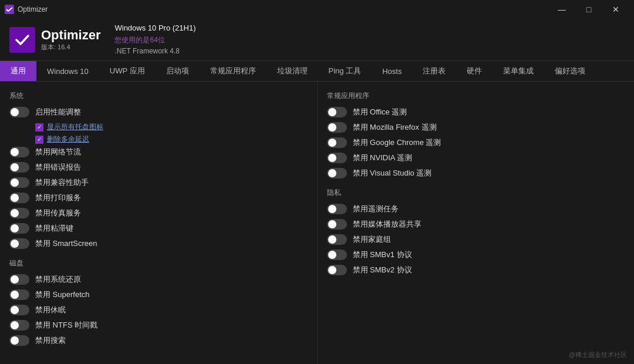 This screenshot has width=634, height=364. I want to click on toggle-media-share, so click(337, 224).